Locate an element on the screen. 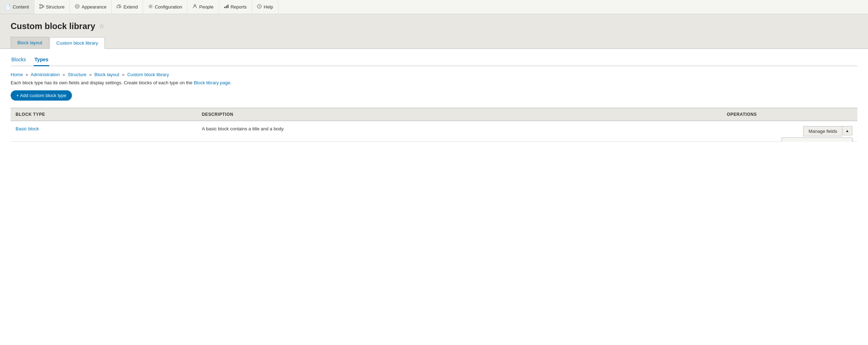 Image resolution: width=868 pixels, height=345 pixels. operations-dropdown-toggle: ▲ is located at coordinates (847, 131).